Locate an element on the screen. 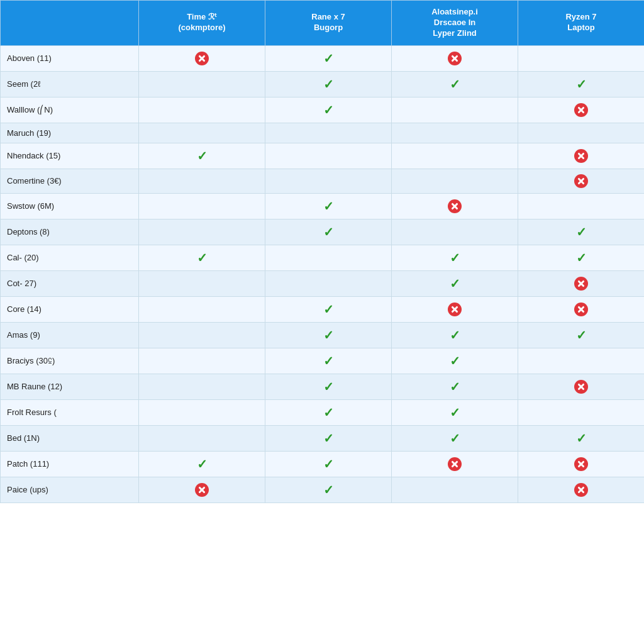  row-label: Paice (ups) is located at coordinates (70, 489).